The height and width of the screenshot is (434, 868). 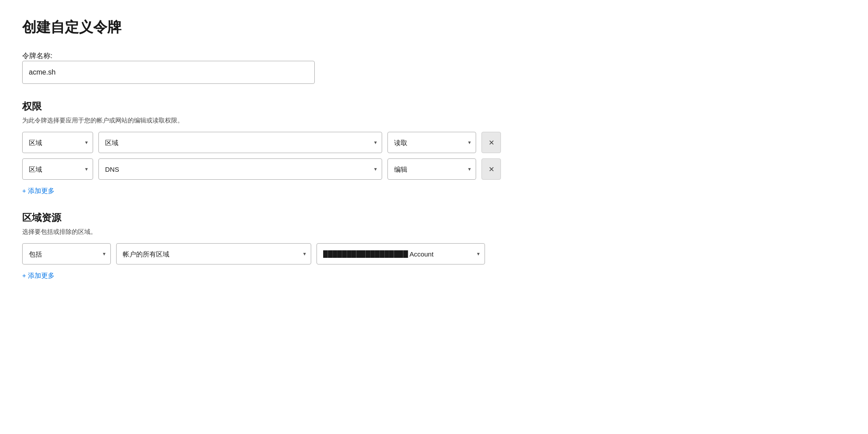 I want to click on account-select-wrapper: ██████████████████ Account ▾, so click(x=401, y=254).